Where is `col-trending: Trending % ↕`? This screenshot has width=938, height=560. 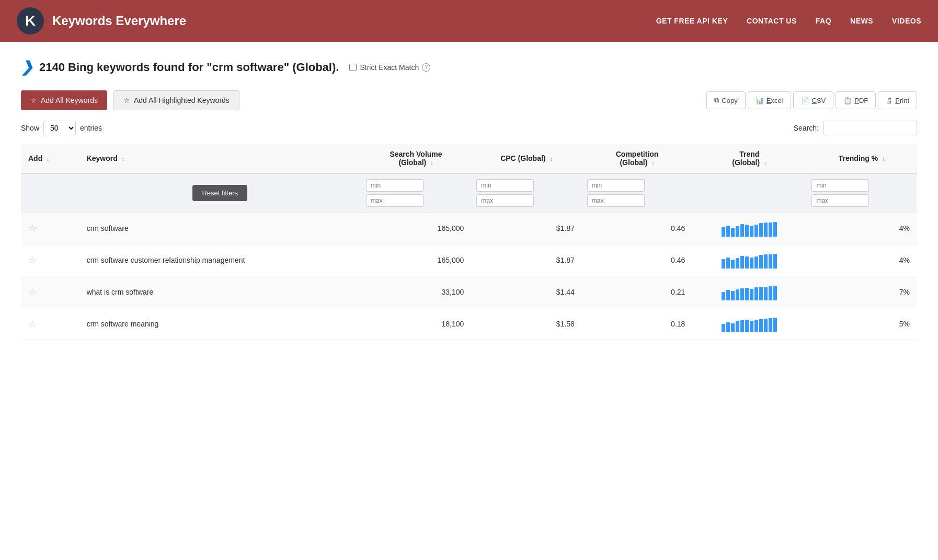 col-trending: Trending % ↕ is located at coordinates (862, 159).